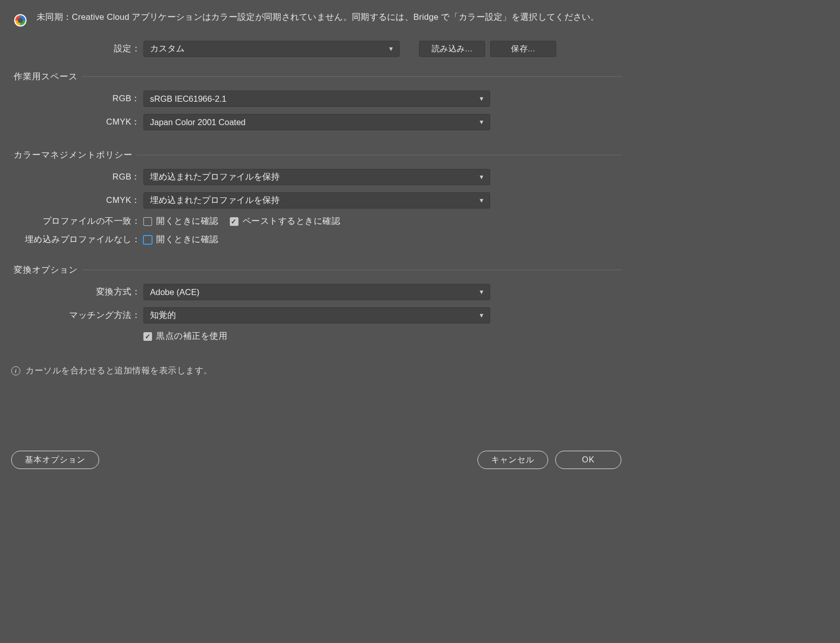  What do you see at coordinates (167, 49) in the screenshot?
I see `settings-value: カスタム` at bounding box center [167, 49].